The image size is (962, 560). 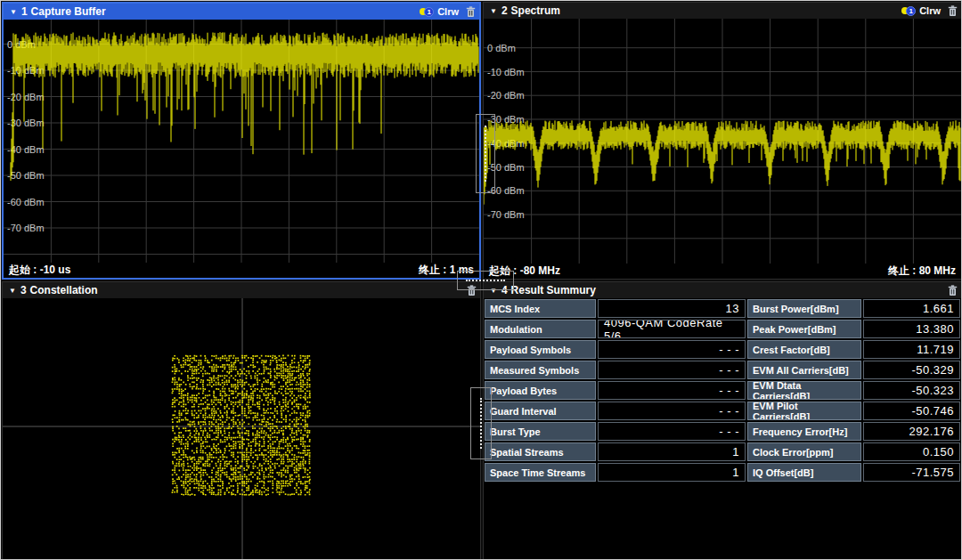 I want to click on result-label: Burst Power[dBm], so click(x=804, y=308).